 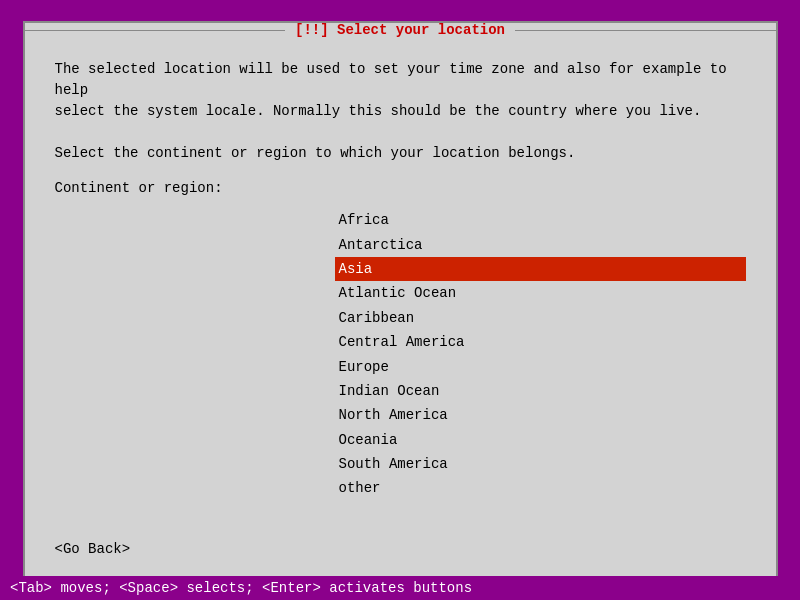 What do you see at coordinates (155, 30) in the screenshot?
I see `title-line-left` at bounding box center [155, 30].